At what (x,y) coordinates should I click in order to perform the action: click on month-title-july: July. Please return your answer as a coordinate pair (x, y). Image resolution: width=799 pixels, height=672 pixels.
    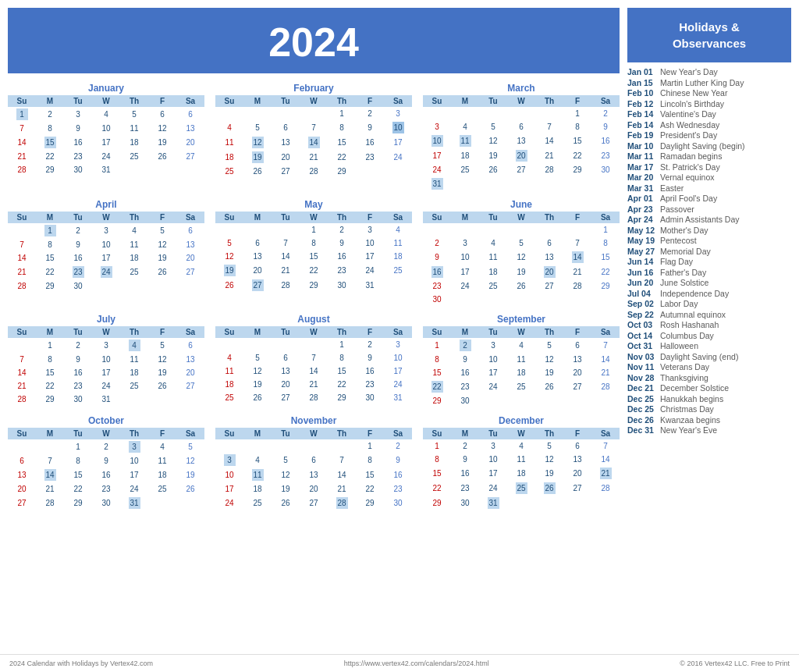
    Looking at the image, I should click on (106, 319).